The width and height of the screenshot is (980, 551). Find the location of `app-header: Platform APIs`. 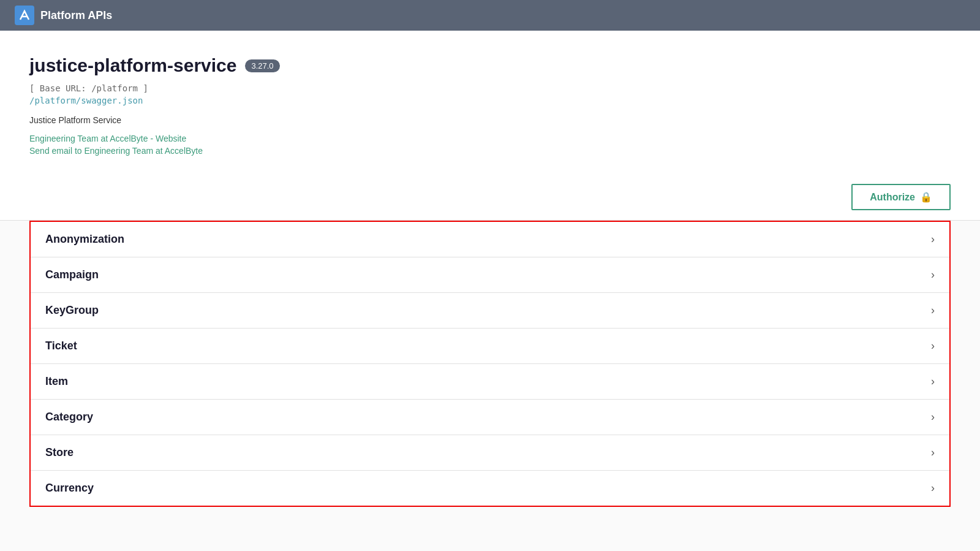

app-header: Platform APIs is located at coordinates (490, 15).